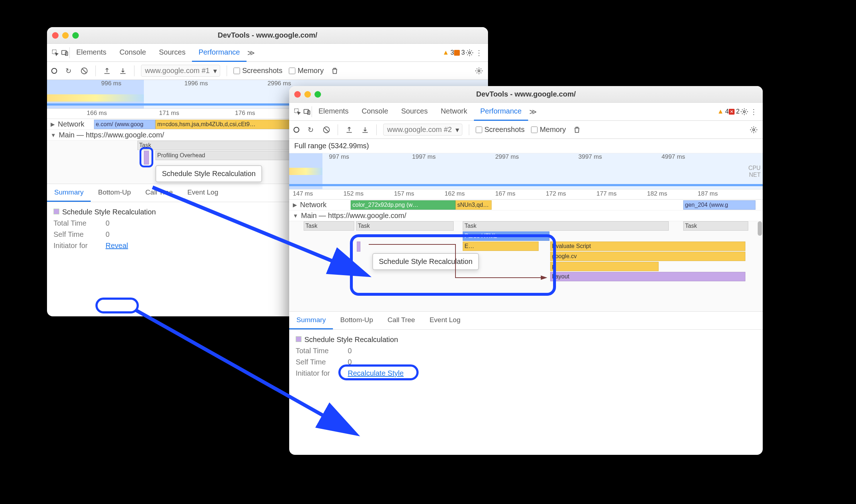  What do you see at coordinates (526, 171) in the screenshot?
I see `overview-timeline: 997 ms 1997 ms 2997 ms 3997 ms 4997 ms C…` at bounding box center [526, 171].